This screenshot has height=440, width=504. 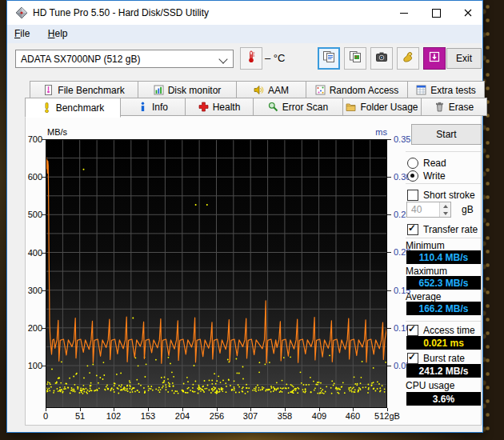 What do you see at coordinates (445, 213) in the screenshot?
I see `spinner-down-button` at bounding box center [445, 213].